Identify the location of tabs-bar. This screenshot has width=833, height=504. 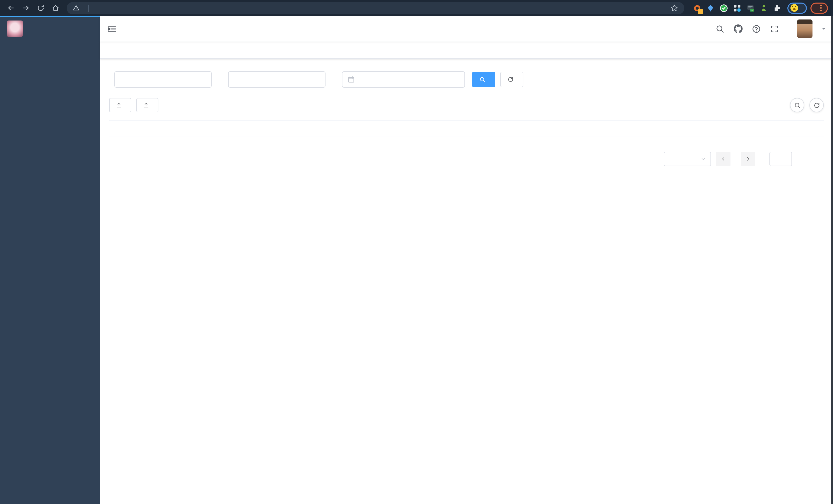
(467, 50).